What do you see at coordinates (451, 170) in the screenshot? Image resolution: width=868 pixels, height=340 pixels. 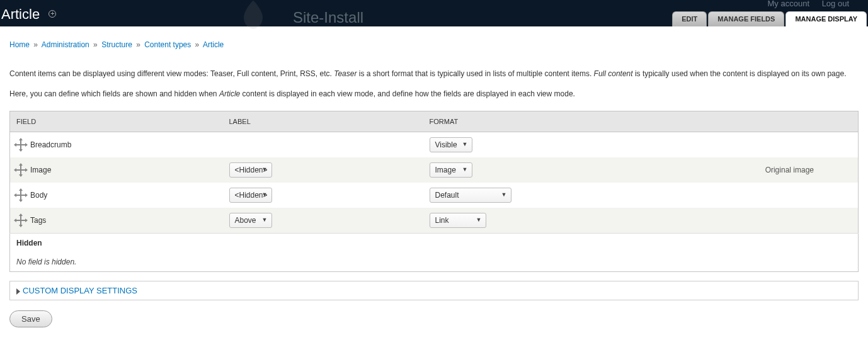 I see `format-select: Image` at bounding box center [451, 170].